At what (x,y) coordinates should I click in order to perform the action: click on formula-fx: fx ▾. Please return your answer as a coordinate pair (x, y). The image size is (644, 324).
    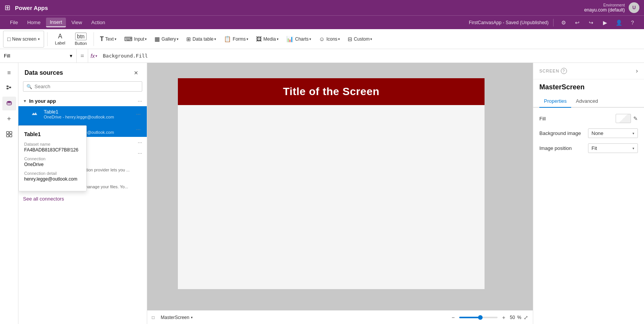
    Looking at the image, I should click on (94, 56).